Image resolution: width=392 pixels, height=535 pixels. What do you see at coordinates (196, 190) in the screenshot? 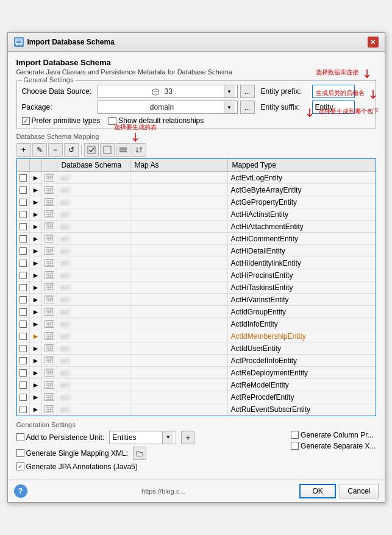
I see `table-row: ► act ActGeByteArrayEntity` at bounding box center [196, 190].